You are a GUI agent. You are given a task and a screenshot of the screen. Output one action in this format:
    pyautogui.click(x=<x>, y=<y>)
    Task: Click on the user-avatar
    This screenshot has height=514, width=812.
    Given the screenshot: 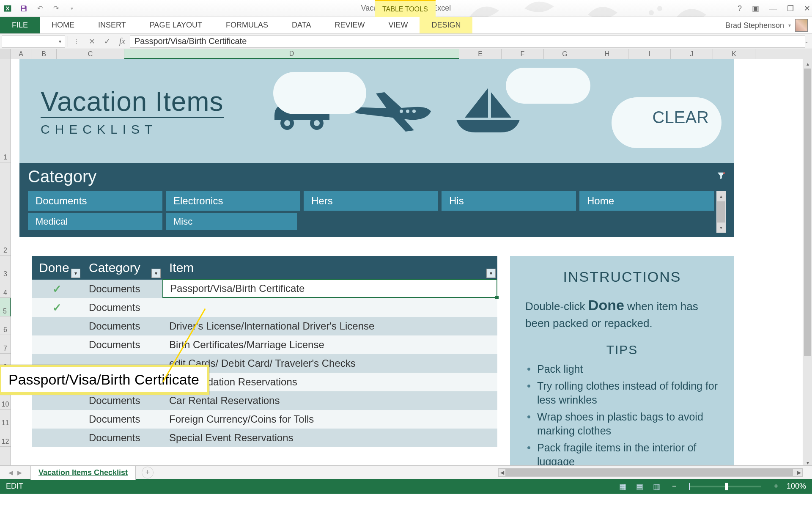 What is the action you would take?
    pyautogui.click(x=801, y=25)
    